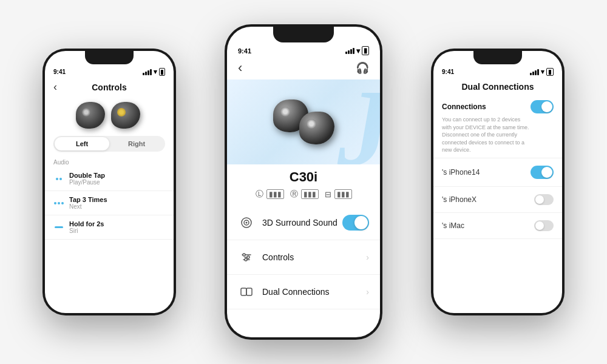  I want to click on battery-icon-right: ▮, so click(550, 72).